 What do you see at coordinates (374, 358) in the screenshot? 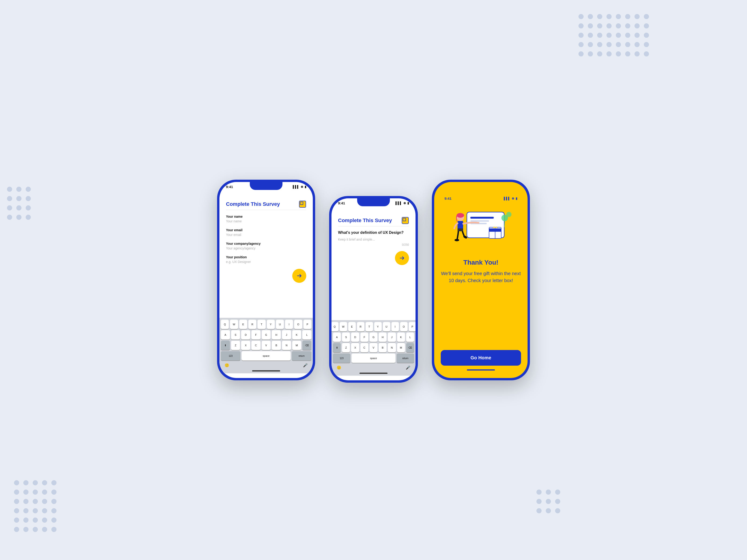
I see `p2-key-space: space` at bounding box center [374, 358].